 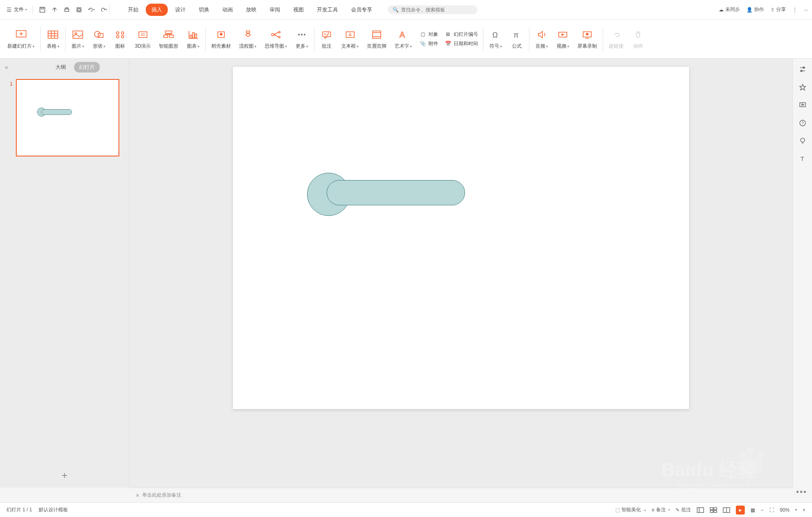 What do you see at coordinates (302, 39) in the screenshot?
I see `more-button: 更多` at bounding box center [302, 39].